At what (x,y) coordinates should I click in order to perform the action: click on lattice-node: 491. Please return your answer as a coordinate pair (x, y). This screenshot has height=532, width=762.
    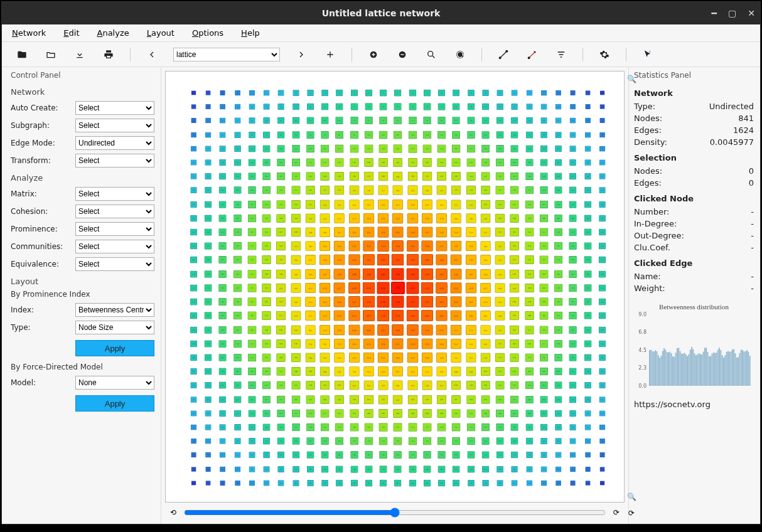
    Looking at the image, I should click on (574, 316).